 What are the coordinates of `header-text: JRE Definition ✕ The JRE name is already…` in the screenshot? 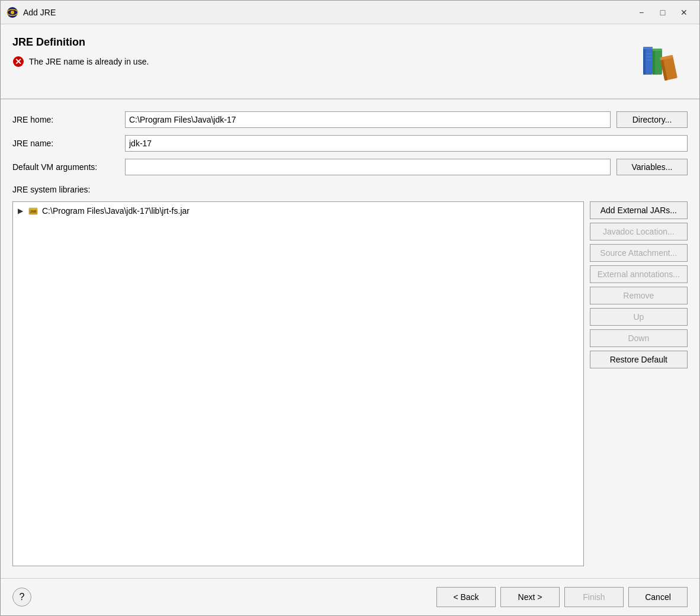 It's located at (323, 52).